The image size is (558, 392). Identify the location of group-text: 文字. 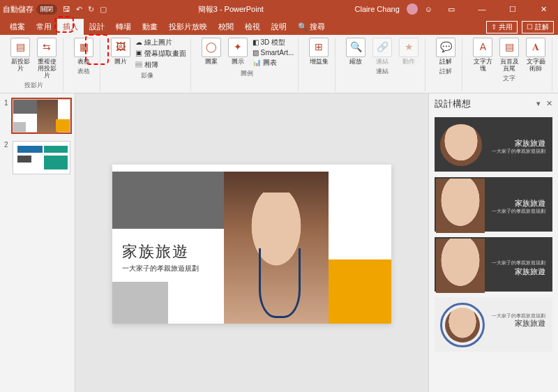
(509, 78).